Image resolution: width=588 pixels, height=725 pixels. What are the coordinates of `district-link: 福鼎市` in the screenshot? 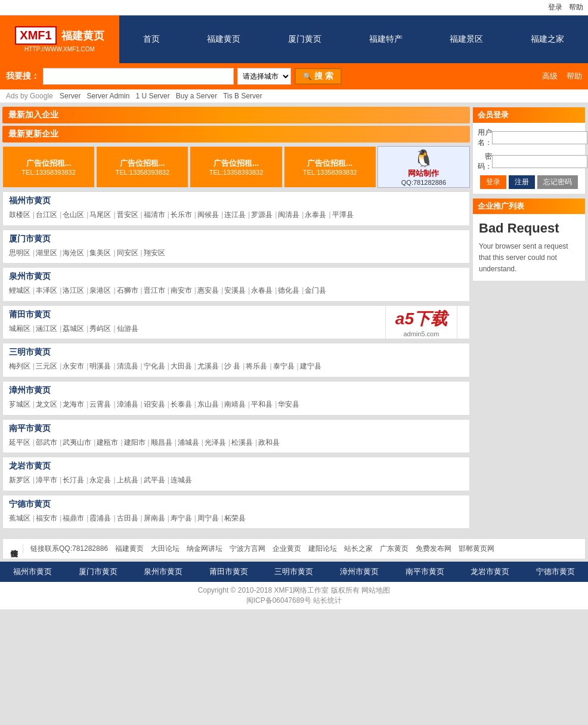 It's located at (73, 518).